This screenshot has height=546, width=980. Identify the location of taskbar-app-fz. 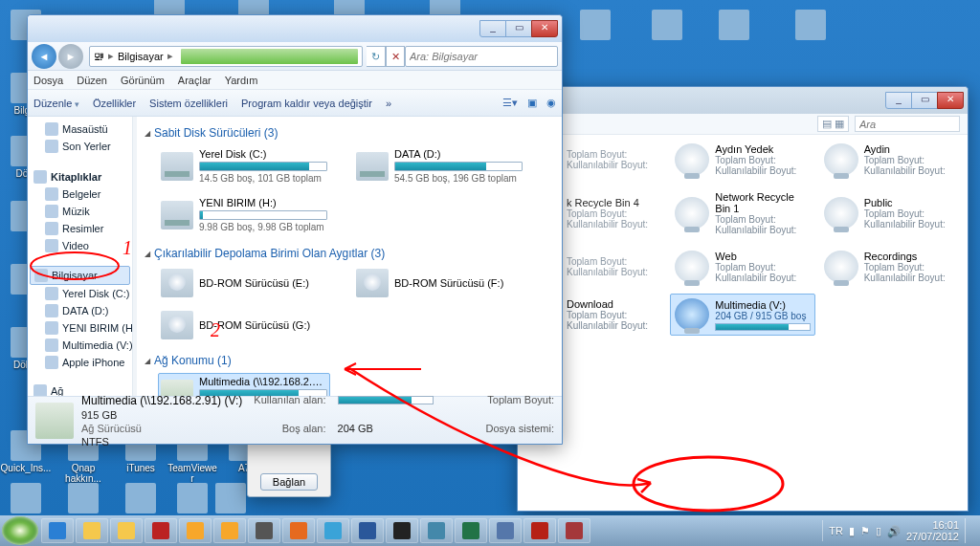
(161, 531).